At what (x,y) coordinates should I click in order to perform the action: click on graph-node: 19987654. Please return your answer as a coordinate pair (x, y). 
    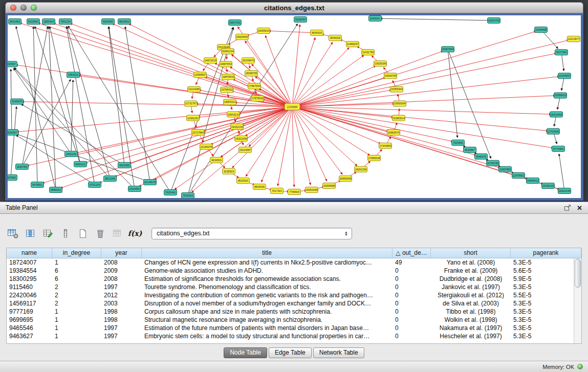
    Looking at the image, I should click on (226, 64).